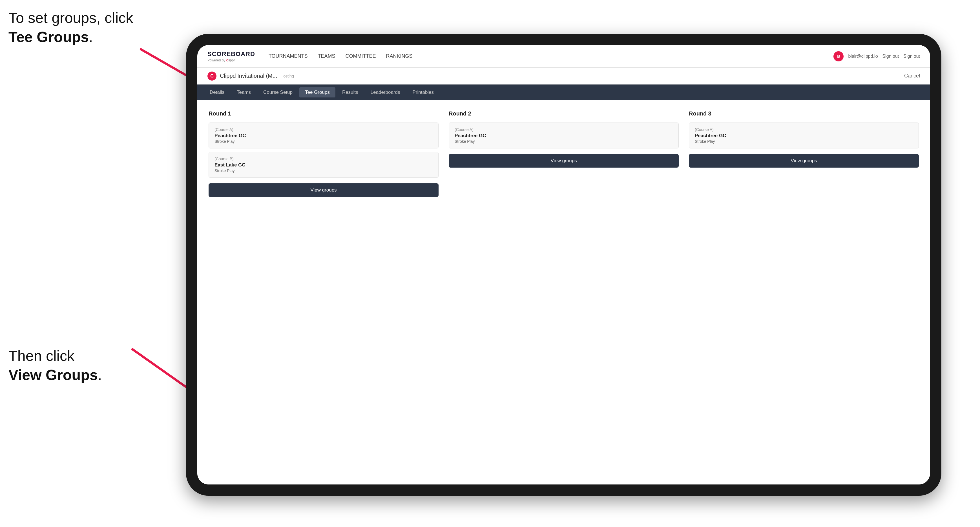 This screenshot has height=527, width=980. I want to click on tab-printables: Printables, so click(423, 92).